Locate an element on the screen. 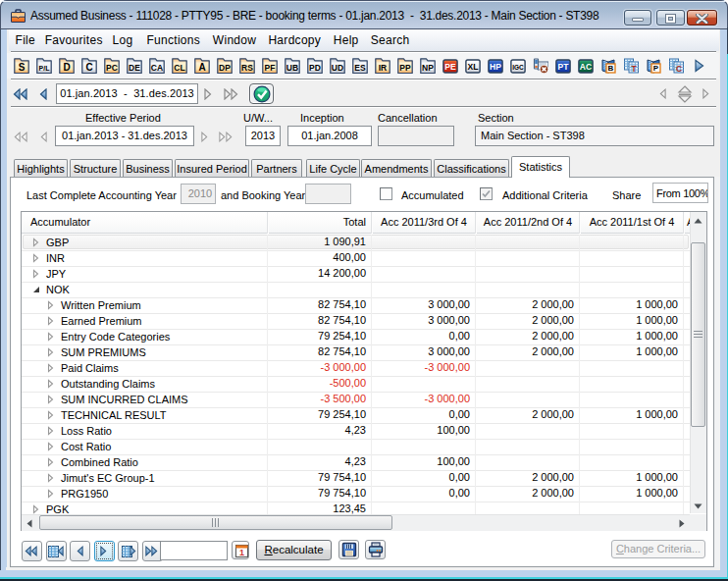  svg-text: T is located at coordinates (634, 69).